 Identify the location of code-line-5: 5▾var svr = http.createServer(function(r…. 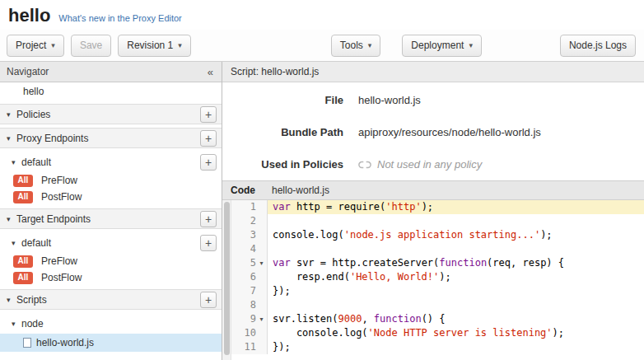
(438, 264).